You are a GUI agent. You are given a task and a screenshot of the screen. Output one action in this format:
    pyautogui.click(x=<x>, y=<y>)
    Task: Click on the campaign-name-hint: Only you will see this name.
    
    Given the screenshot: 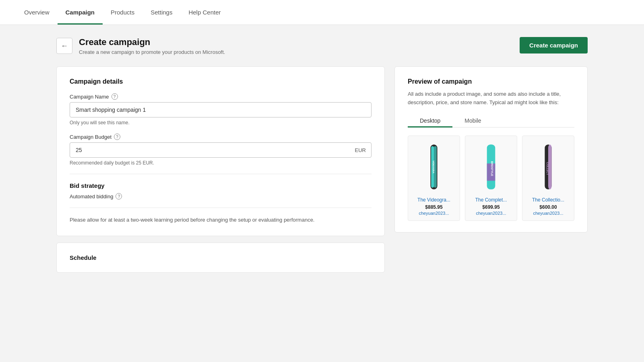 What is the action you would take?
    pyautogui.click(x=221, y=123)
    